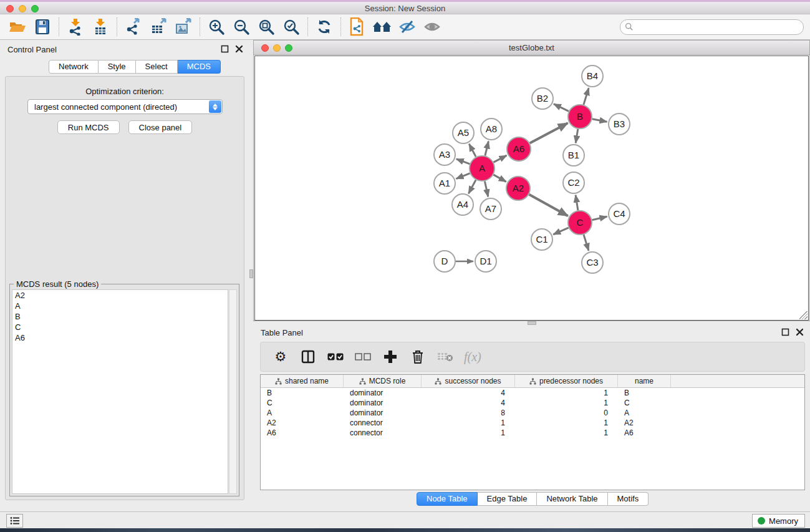 The width and height of the screenshot is (810, 532). Describe the element at coordinates (157, 67) in the screenshot. I see `tab-select: Select` at that location.